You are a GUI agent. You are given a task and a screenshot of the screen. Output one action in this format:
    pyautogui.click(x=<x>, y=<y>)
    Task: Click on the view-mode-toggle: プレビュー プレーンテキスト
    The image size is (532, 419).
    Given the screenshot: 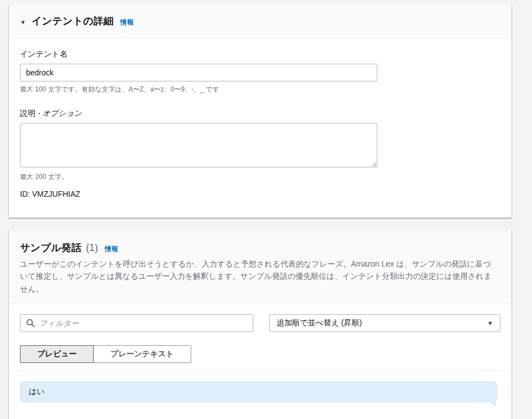 What is the action you would take?
    pyautogui.click(x=105, y=354)
    